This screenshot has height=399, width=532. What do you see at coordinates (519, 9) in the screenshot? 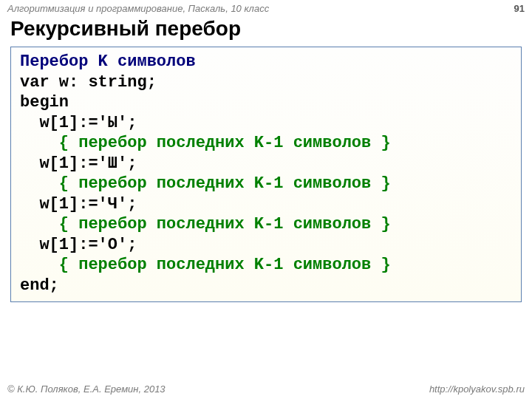
I see `page-number: 91` at bounding box center [519, 9].